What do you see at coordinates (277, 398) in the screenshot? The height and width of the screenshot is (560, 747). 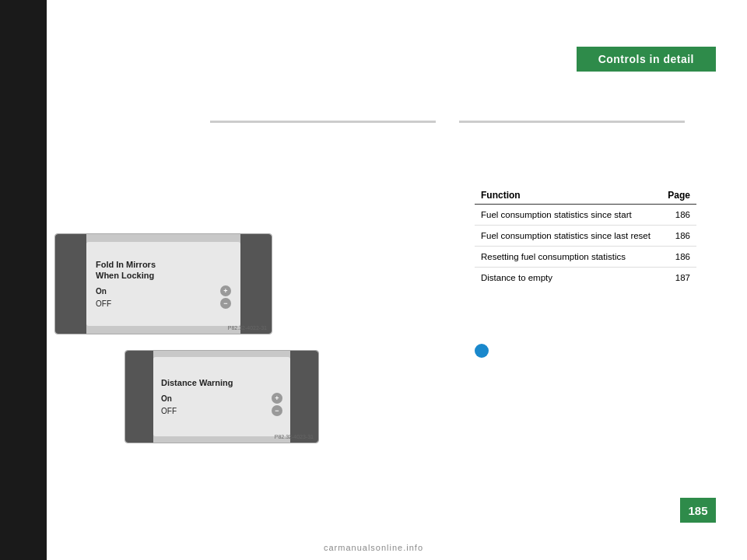 I see `panel2-plus-btn: +` at bounding box center [277, 398].